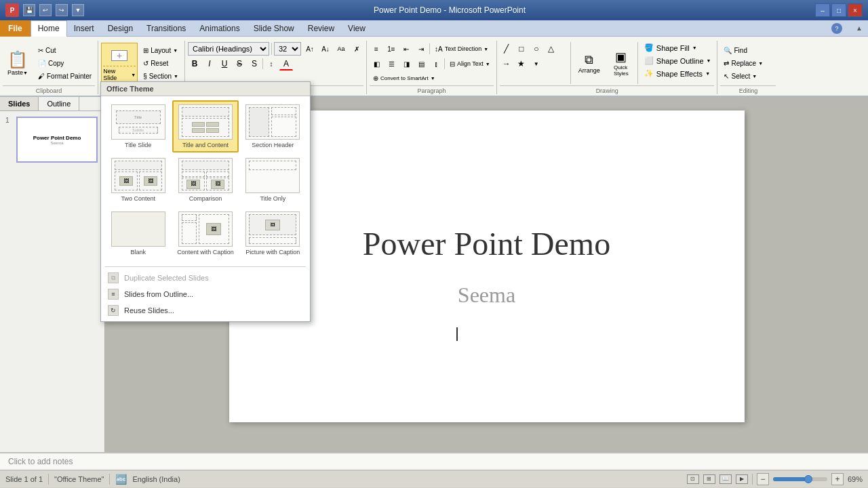 The width and height of the screenshot is (868, 488). I want to click on text-direction-button: ↕A Text Direction ▼, so click(461, 49).